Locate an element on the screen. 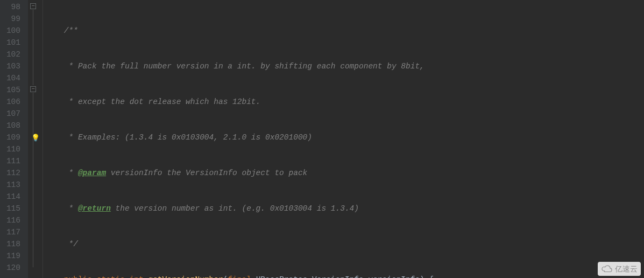 This screenshot has width=644, height=278. line-number: 100 is located at coordinates (10, 31).